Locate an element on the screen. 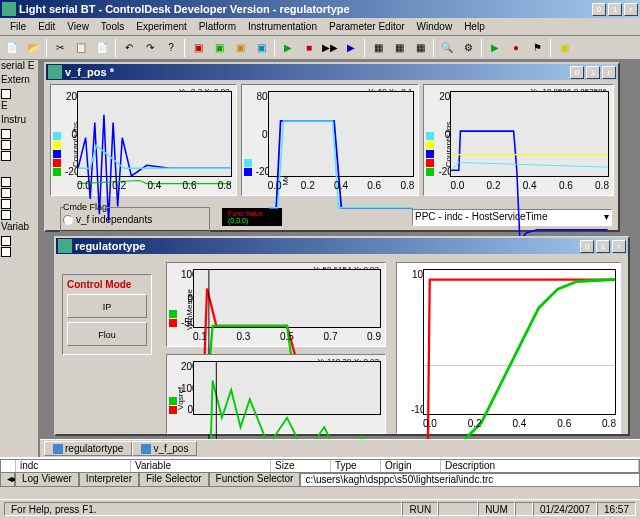 This screenshot has height=519, width=640. tab-regulatortype: regulatortype is located at coordinates (88, 448).